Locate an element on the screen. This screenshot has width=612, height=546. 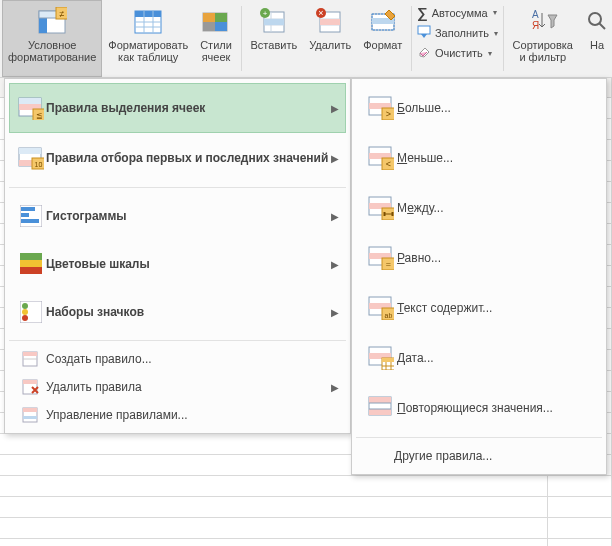
format-button: Формат is located at coordinates (382, 38).